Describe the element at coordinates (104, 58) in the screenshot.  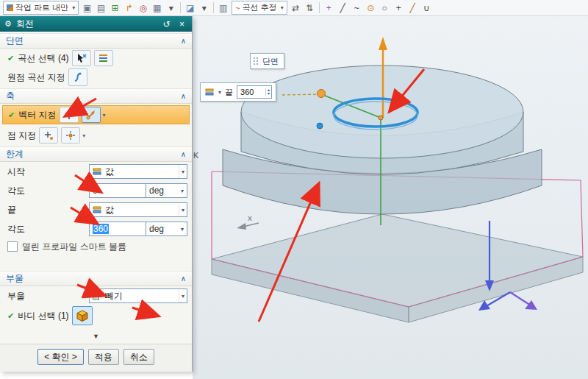
I see `selection-list-icon` at that location.